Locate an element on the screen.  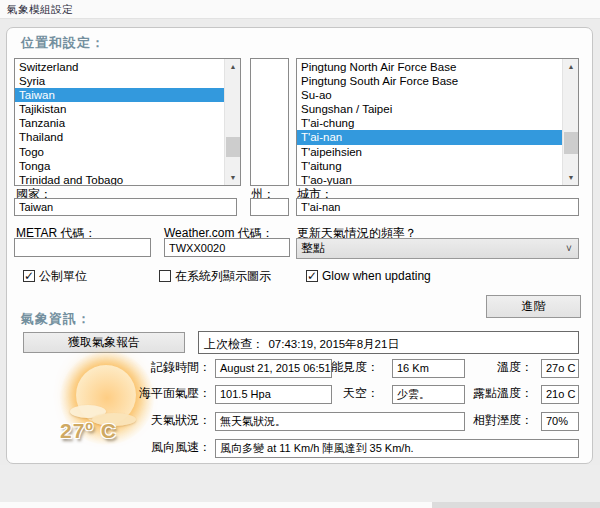
get-weather-report-button: 獲取氣象報告 is located at coordinates (104, 342).